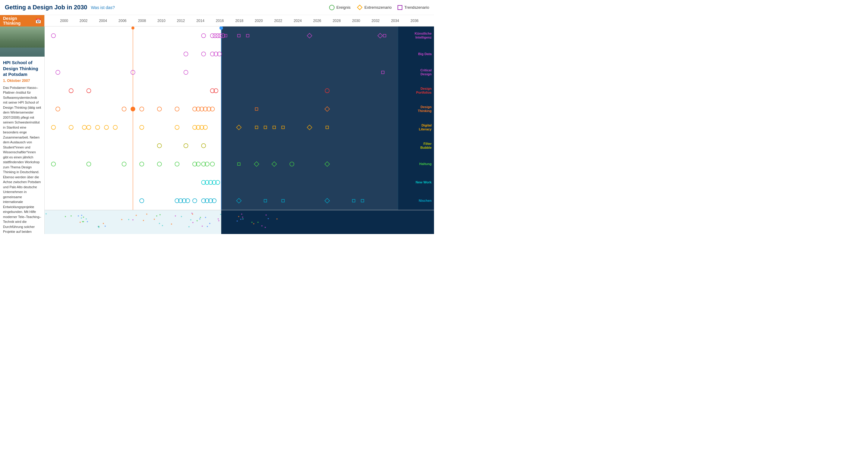  Describe the element at coordinates (416, 201) in the screenshot. I see `row-label-nischen: Nischen` at that location.